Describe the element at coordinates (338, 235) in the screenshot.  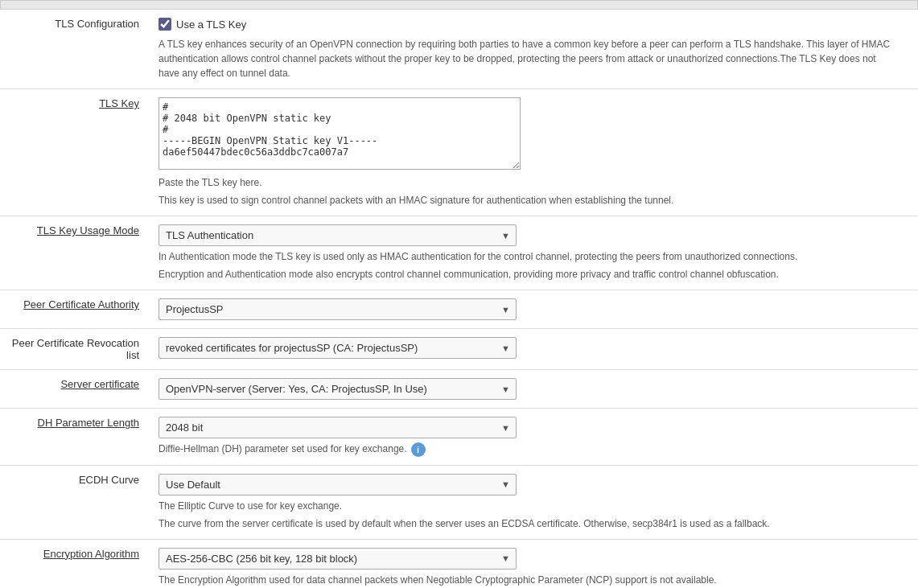
I see `select-wrapper-tls-key-usage-mode: TLS AuthenticationTLS Encryption and Aut…` at that location.